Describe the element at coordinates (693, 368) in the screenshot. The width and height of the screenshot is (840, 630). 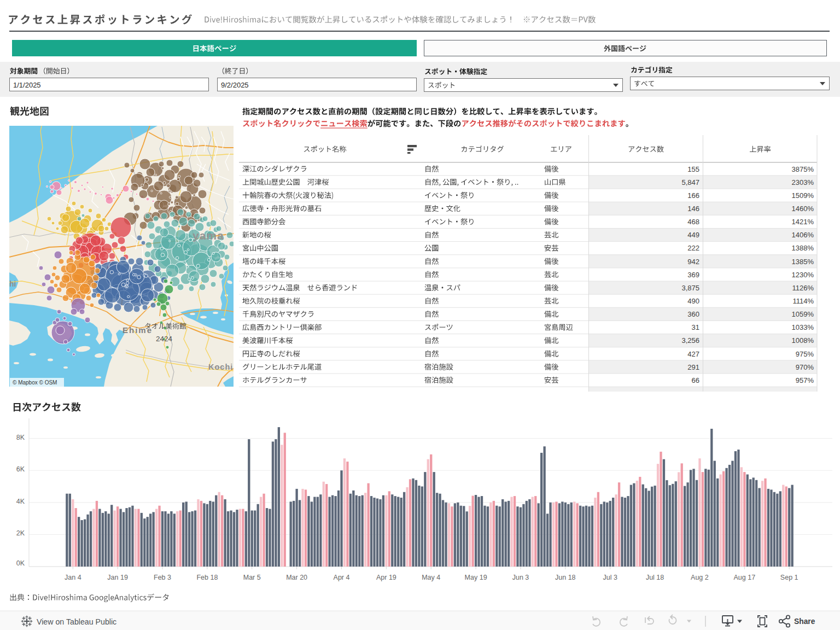
I see `svg-text: 291` at that location.